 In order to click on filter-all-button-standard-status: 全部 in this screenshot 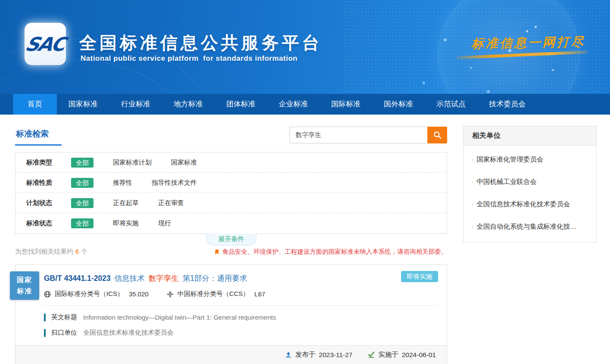, I will do `click(82, 223)`.